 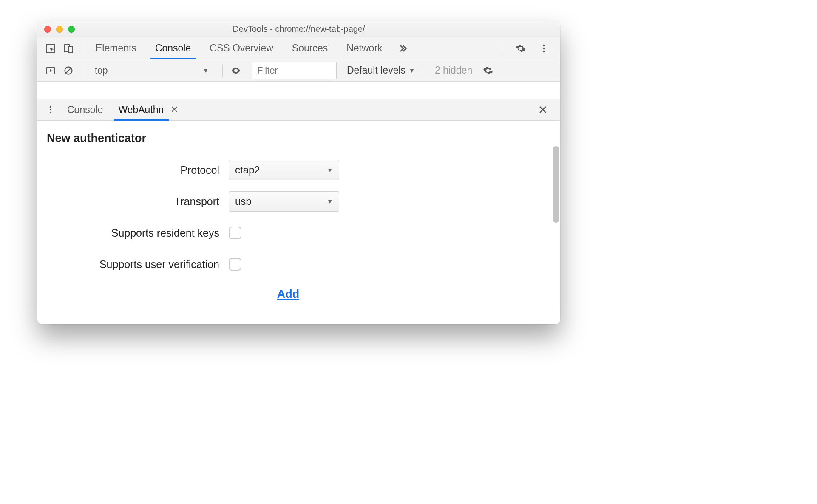 I want to click on drawer-kebab-icon, so click(x=51, y=110).